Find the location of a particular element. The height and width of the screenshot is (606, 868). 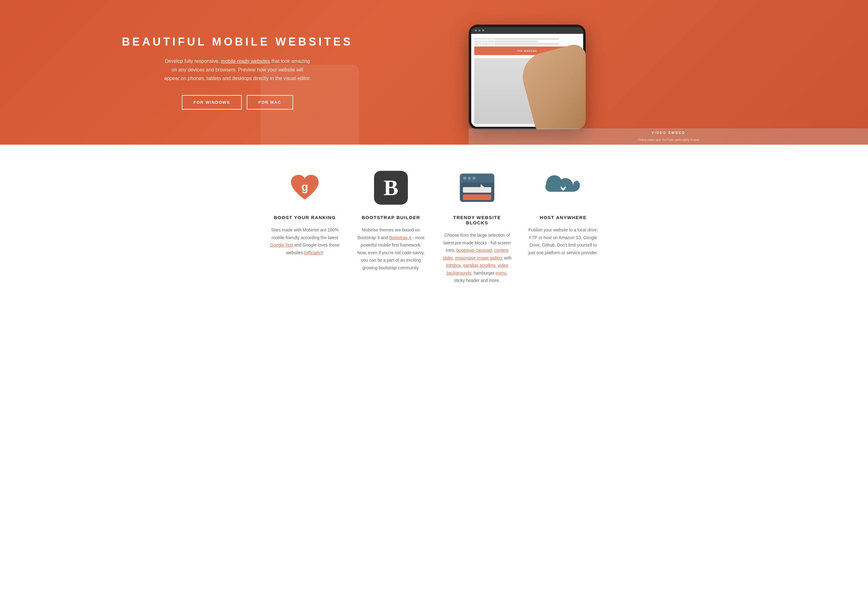

hero-desc-text1: Develop fully responsive, is located at coordinates (193, 61).